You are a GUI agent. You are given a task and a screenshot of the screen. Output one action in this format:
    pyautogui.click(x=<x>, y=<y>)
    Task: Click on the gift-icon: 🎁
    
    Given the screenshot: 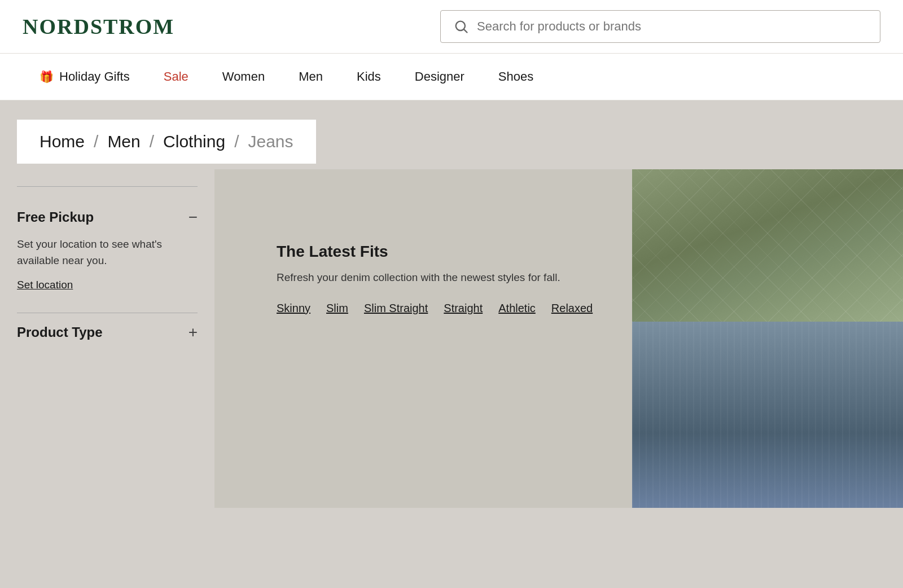 What is the action you would take?
    pyautogui.click(x=46, y=77)
    